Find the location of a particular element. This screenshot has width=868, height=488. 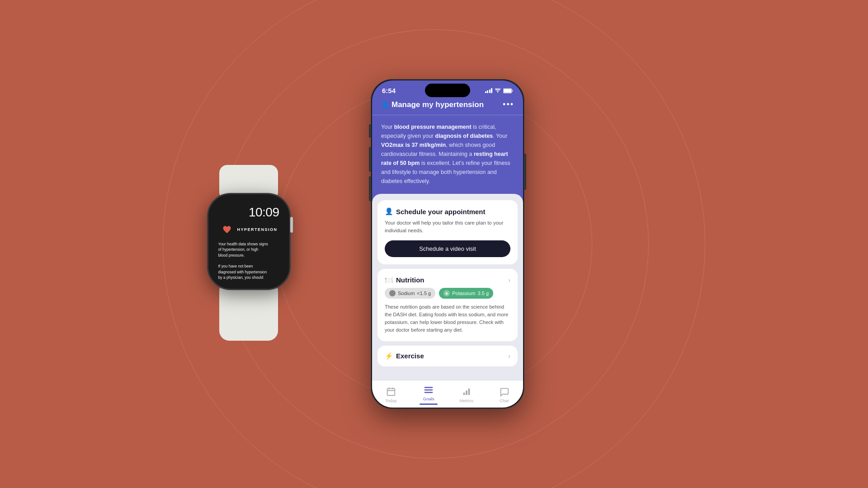

iphone-screen: 6:54 is located at coordinates (448, 244).